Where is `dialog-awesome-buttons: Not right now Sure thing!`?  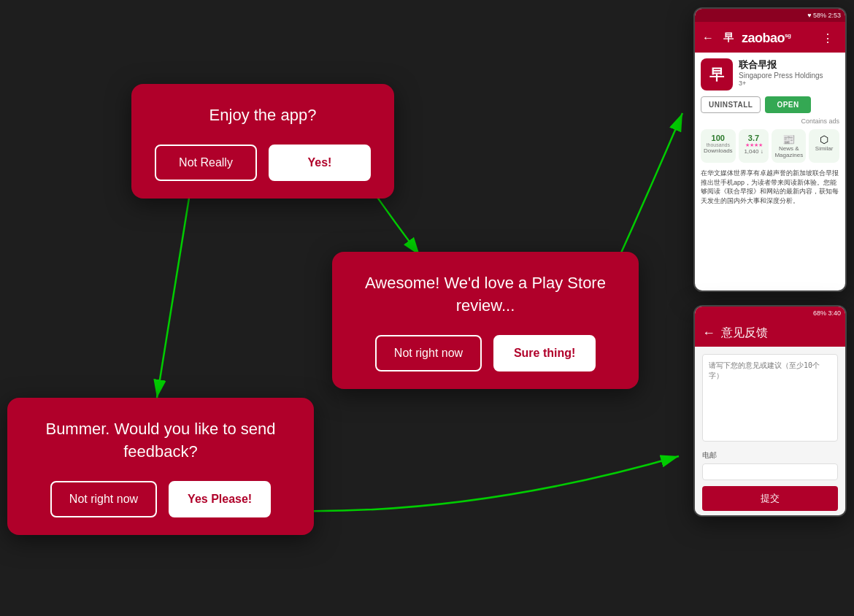 dialog-awesome-buttons: Not right now Sure thing! is located at coordinates (485, 353).